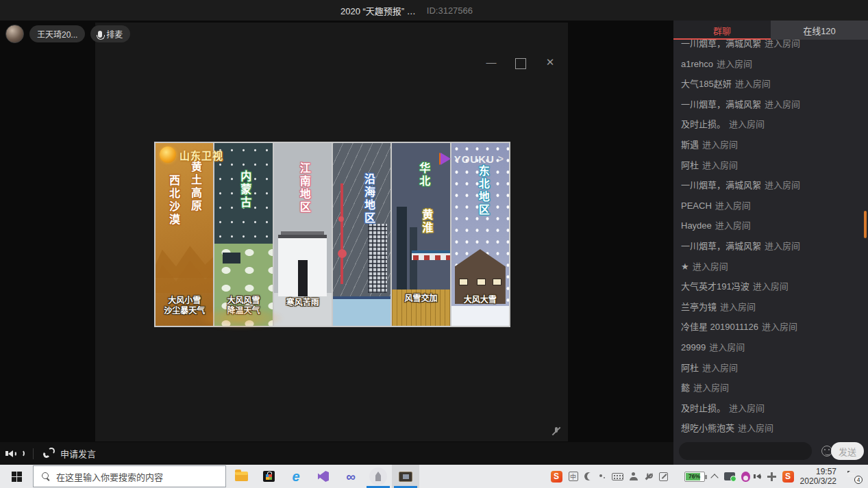  I want to click on mic-queue-pill: 排麦, so click(110, 34).